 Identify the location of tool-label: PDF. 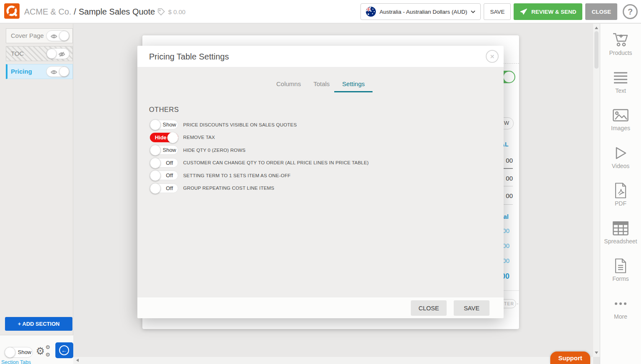
(621, 203).